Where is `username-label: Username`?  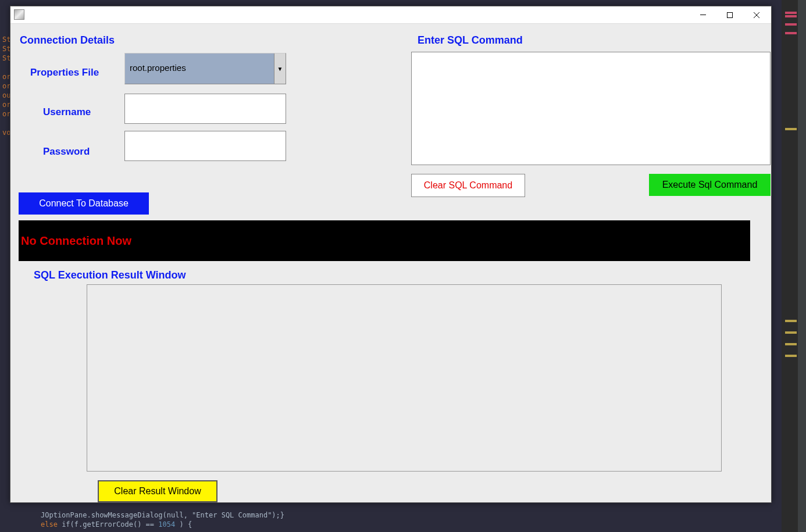
username-label: Username is located at coordinates (67, 112).